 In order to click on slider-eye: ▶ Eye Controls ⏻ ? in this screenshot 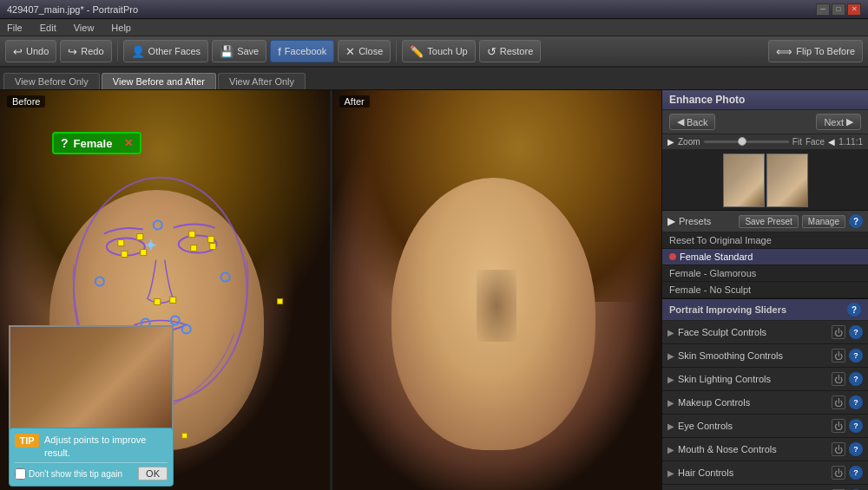, I will do `click(766, 427)`.